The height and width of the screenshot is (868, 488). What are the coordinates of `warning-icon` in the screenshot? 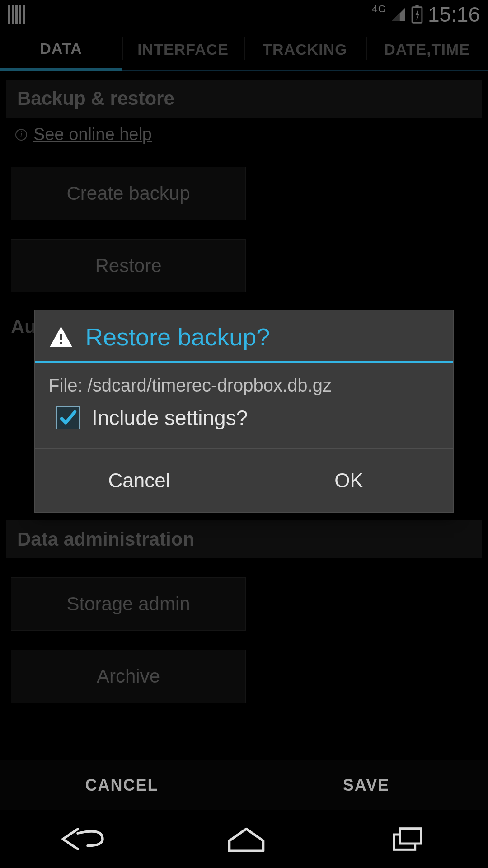 It's located at (61, 337).